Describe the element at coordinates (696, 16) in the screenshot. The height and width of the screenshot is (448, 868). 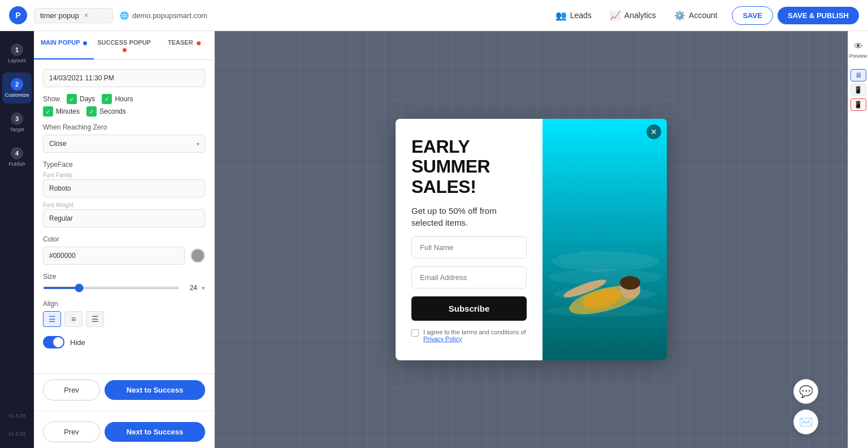
I see `account-button: ⚙️ Account` at that location.